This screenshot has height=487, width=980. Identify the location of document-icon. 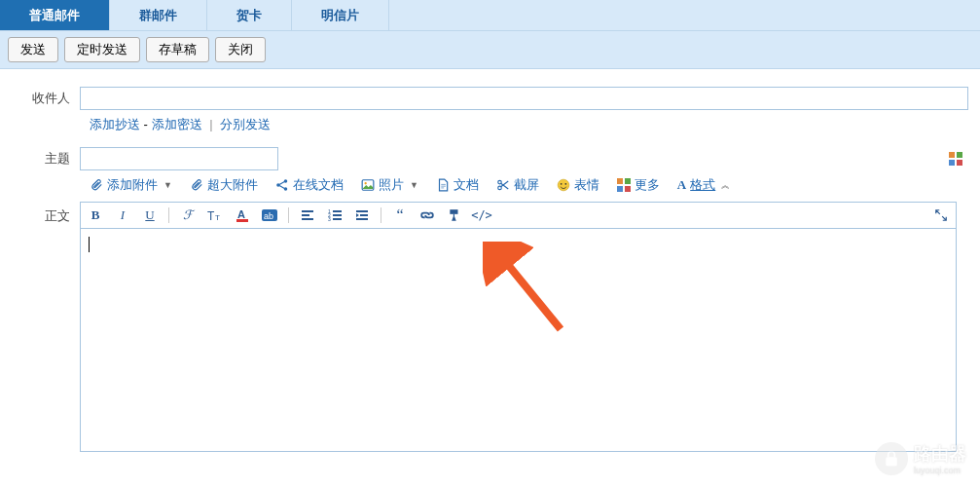
(443, 185).